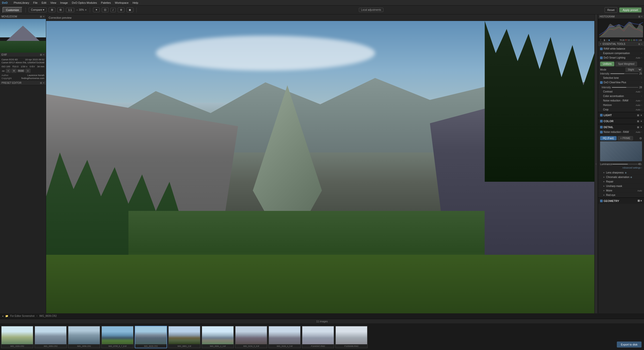 The height and width of the screenshot is (350, 644). Describe the element at coordinates (44, 16) in the screenshot. I see `move-zoom-close: ×` at that location.